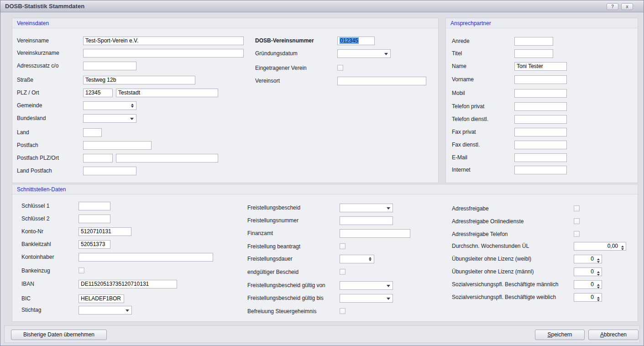 The height and width of the screenshot is (346, 644). What do you see at coordinates (542, 100) in the screenshot?
I see `panel-ansprechpartner: Ansprechpartner Anrede Titel Name Toni T…` at bounding box center [542, 100].